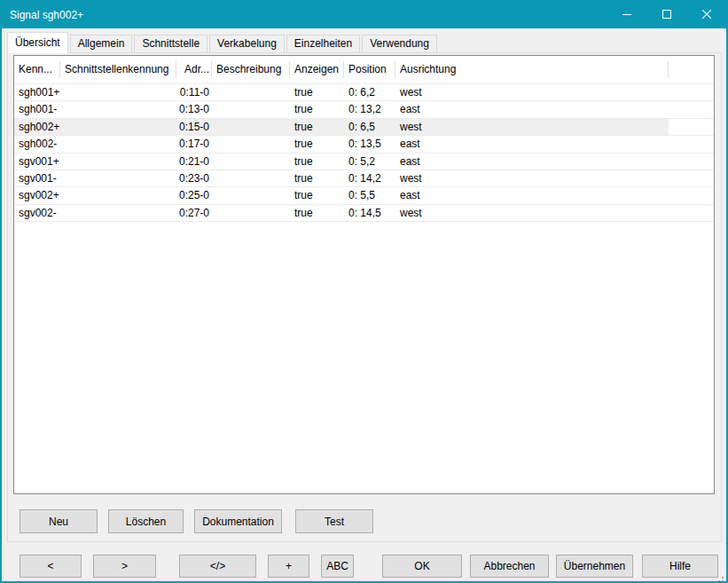 The width and height of the screenshot is (728, 583). Describe the element at coordinates (317, 69) in the screenshot. I see `column-header-anzeigen: Anzeigen` at that location.